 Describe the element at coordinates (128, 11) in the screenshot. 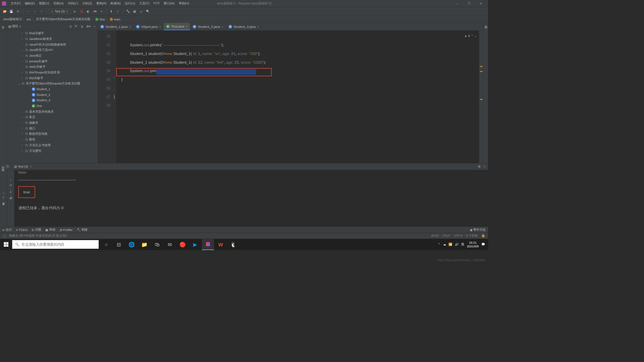

I see `settings-icon: 🔧` at that location.